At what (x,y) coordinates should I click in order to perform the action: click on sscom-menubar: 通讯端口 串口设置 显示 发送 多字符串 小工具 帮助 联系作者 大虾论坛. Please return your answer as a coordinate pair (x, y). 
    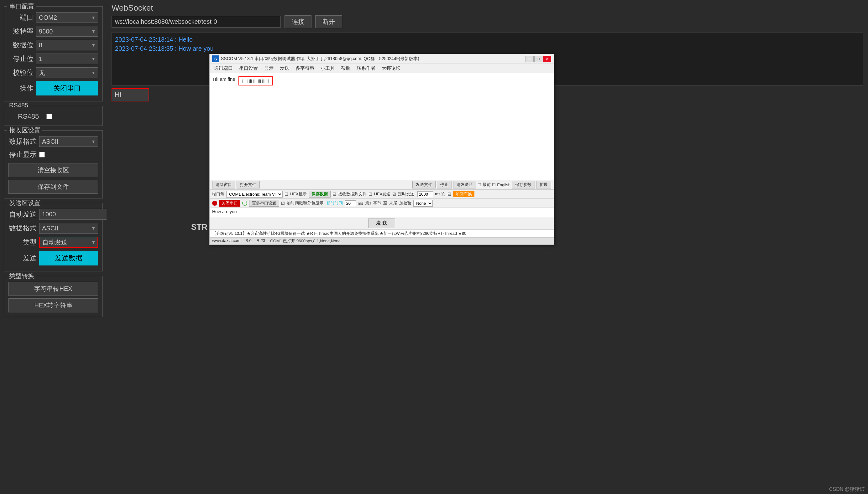
    Looking at the image, I should click on (382, 69).